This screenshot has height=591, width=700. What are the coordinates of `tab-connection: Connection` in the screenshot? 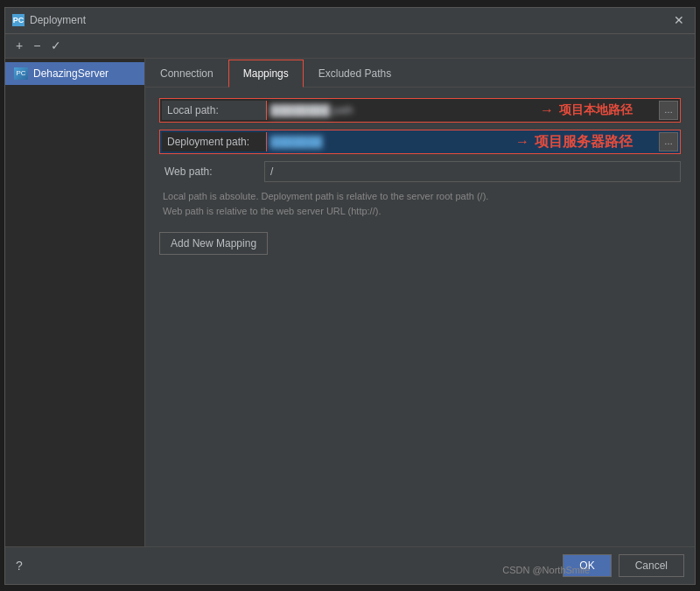 It's located at (187, 74).